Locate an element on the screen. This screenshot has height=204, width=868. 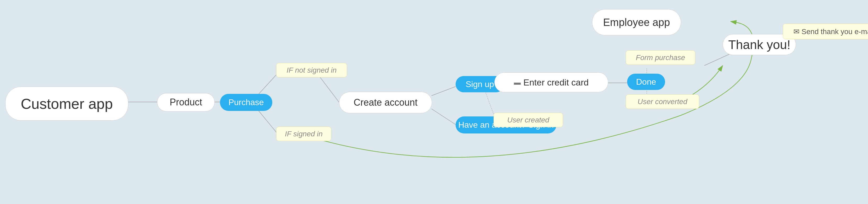
if-signed-in-label: IF signed in is located at coordinates (304, 134).